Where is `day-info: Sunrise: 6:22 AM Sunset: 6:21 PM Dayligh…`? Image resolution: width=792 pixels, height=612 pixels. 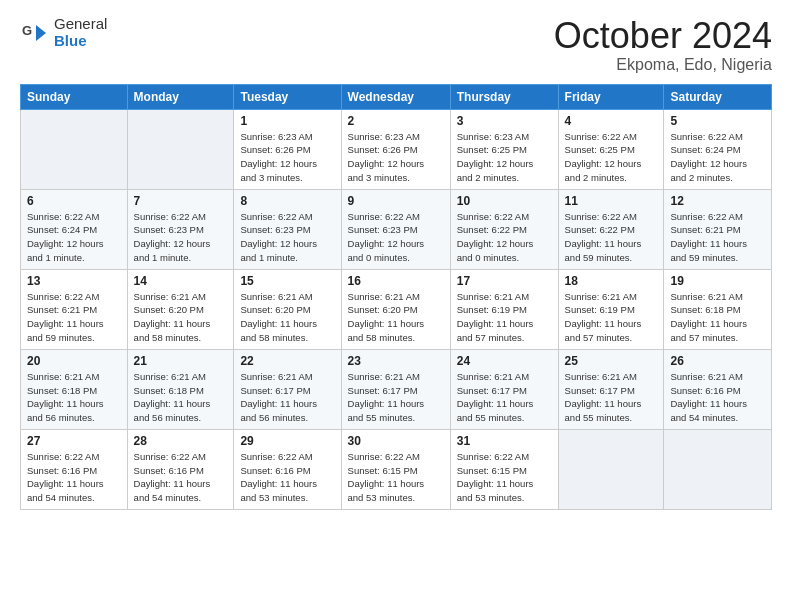
day-info: Sunrise: 6:22 AM Sunset: 6:21 PM Dayligh… is located at coordinates (74, 318).